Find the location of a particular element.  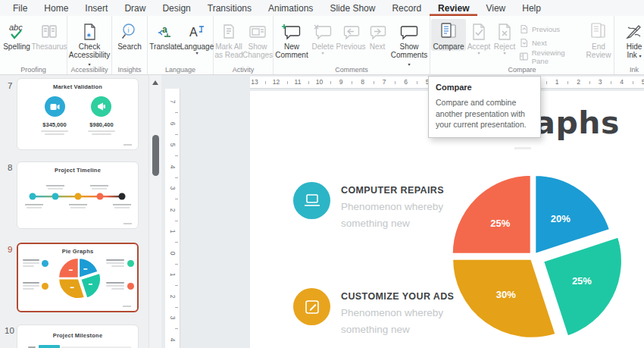

new-comment-icon is located at coordinates (292, 32).